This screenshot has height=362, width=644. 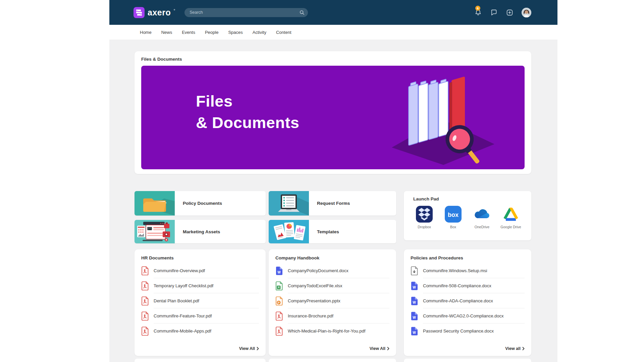 What do you see at coordinates (510, 13) in the screenshot?
I see `plus-square-icon` at bounding box center [510, 13].